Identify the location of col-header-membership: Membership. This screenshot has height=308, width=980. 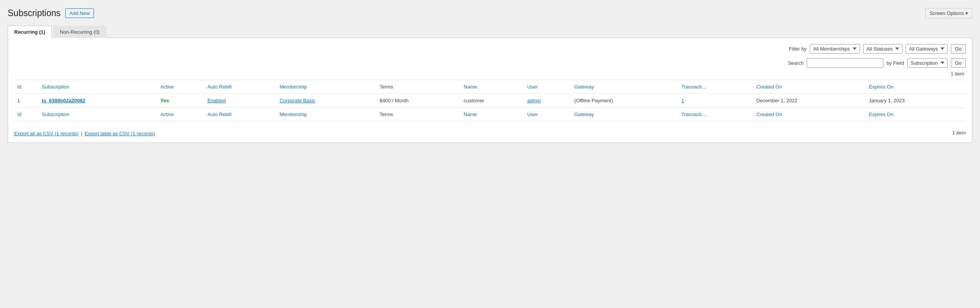
(327, 87).